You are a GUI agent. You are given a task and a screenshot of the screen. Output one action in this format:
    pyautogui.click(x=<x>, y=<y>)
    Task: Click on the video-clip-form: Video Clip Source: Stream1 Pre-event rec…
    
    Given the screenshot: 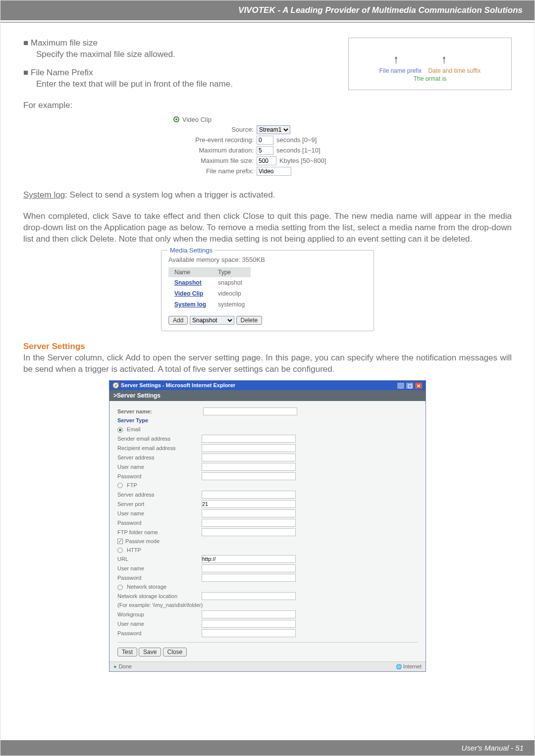 What is the action you would take?
    pyautogui.click(x=268, y=146)
    